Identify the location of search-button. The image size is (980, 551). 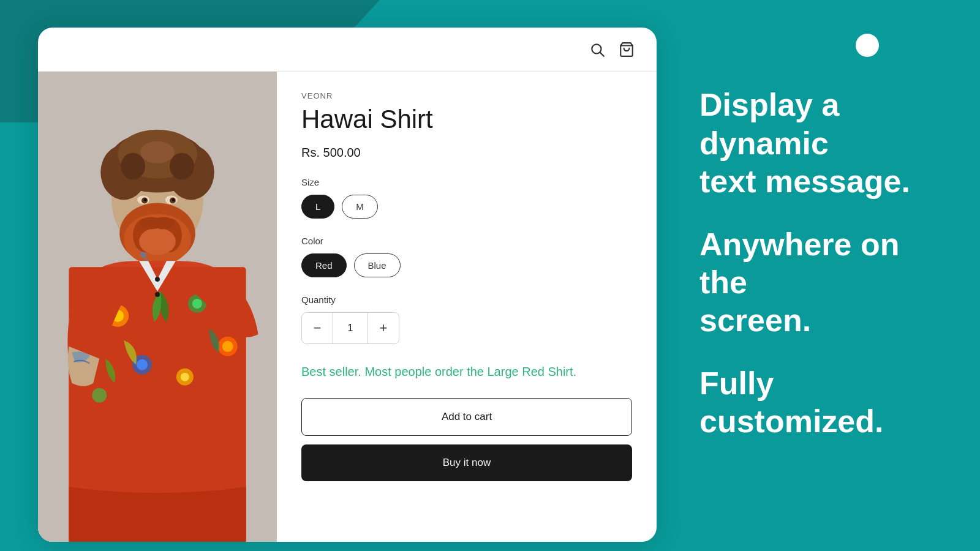
(597, 50).